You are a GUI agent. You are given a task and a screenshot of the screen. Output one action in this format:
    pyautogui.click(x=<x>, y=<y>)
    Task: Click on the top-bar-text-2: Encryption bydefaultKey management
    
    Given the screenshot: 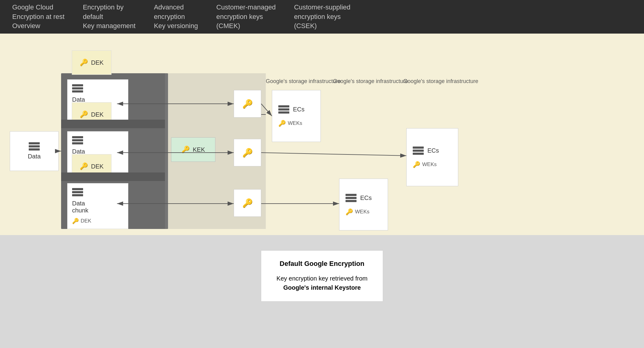 What is the action you would take?
    pyautogui.click(x=109, y=17)
    